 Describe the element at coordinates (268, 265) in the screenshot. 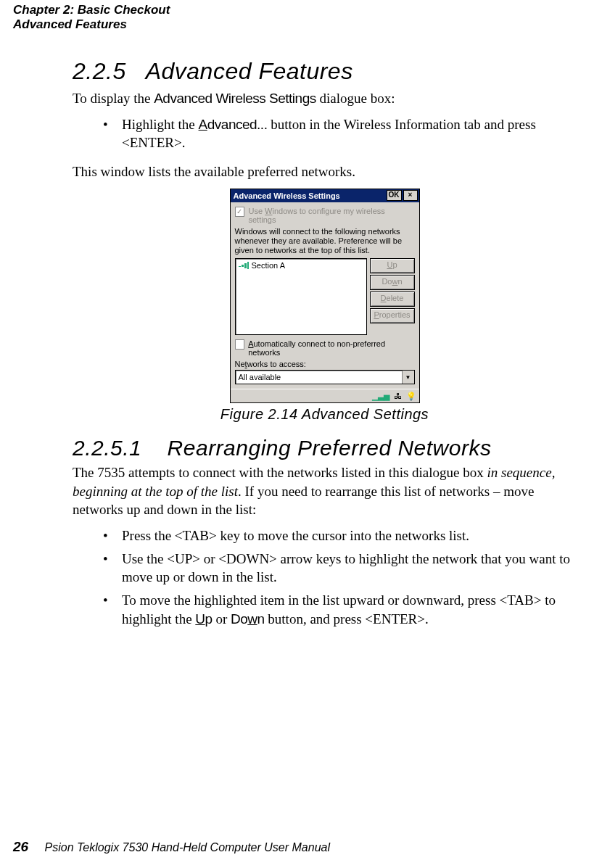

I see `list-item-label: Section A` at that location.